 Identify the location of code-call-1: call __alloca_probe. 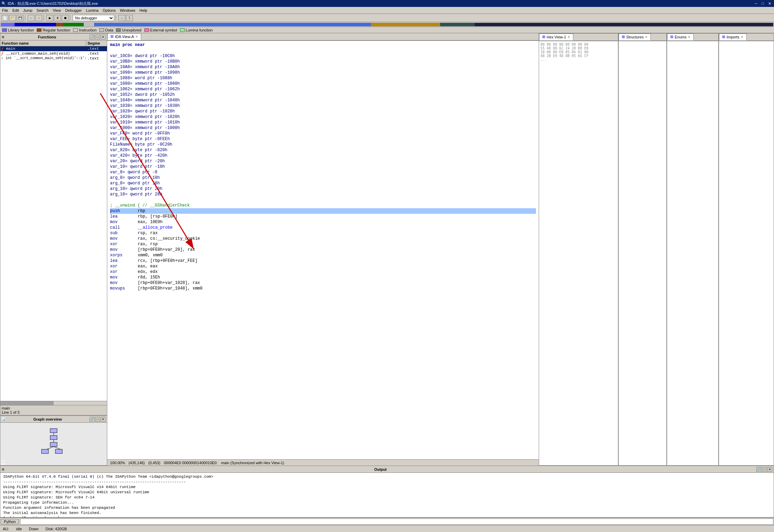
(323, 228).